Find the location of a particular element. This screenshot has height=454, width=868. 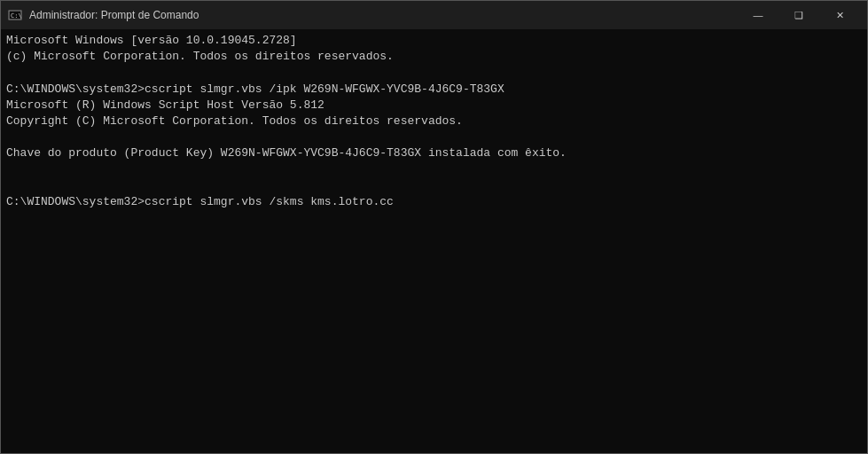

window-controls: — ❑ ✕ is located at coordinates (799, 15).